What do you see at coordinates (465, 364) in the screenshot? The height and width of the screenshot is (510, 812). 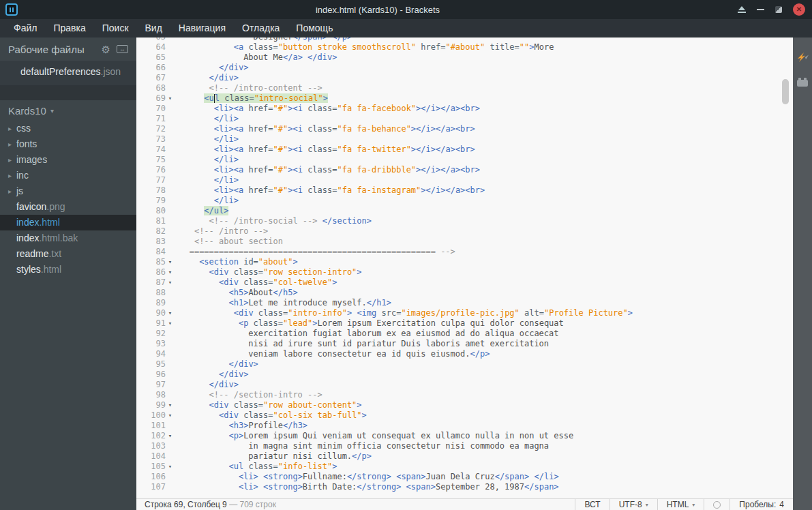 I see `code-line-95: 95 </div>` at bounding box center [465, 364].